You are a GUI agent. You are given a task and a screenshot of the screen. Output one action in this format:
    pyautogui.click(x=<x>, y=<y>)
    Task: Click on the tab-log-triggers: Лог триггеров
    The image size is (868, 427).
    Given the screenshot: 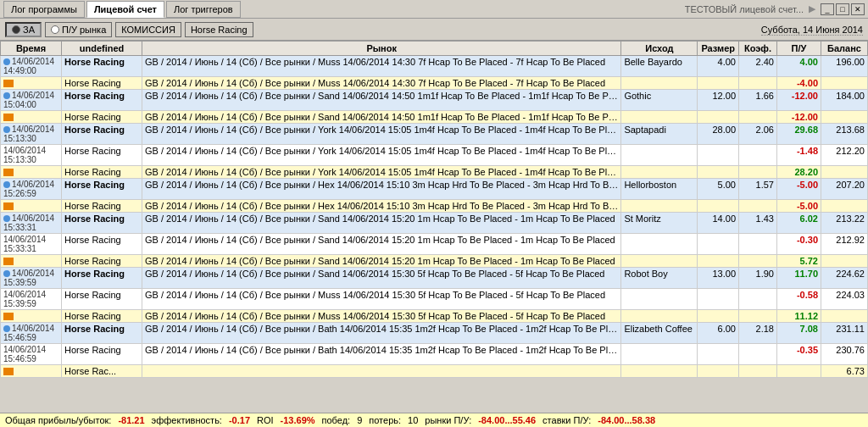 What is the action you would take?
    pyautogui.click(x=203, y=9)
    